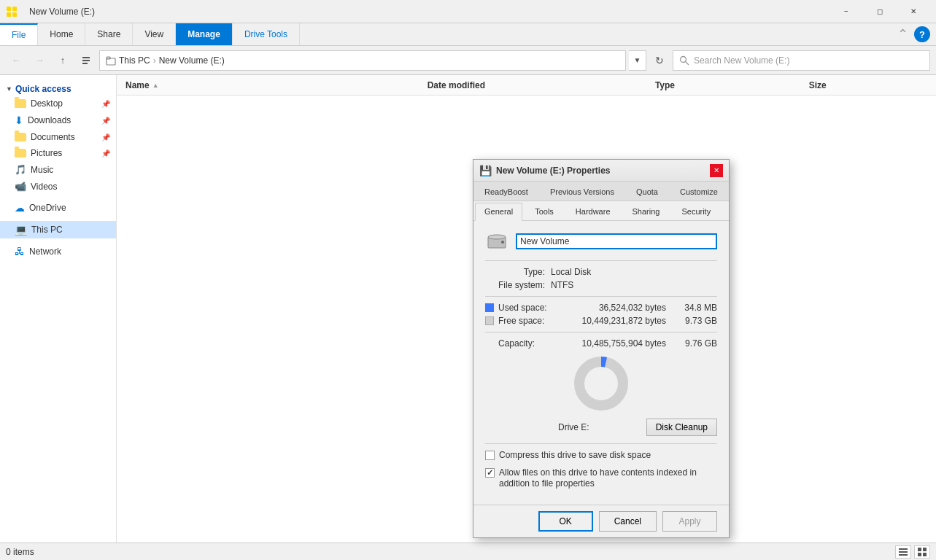  Describe the element at coordinates (50, 120) in the screenshot. I see `sidebar-item-label: Downloads` at that location.